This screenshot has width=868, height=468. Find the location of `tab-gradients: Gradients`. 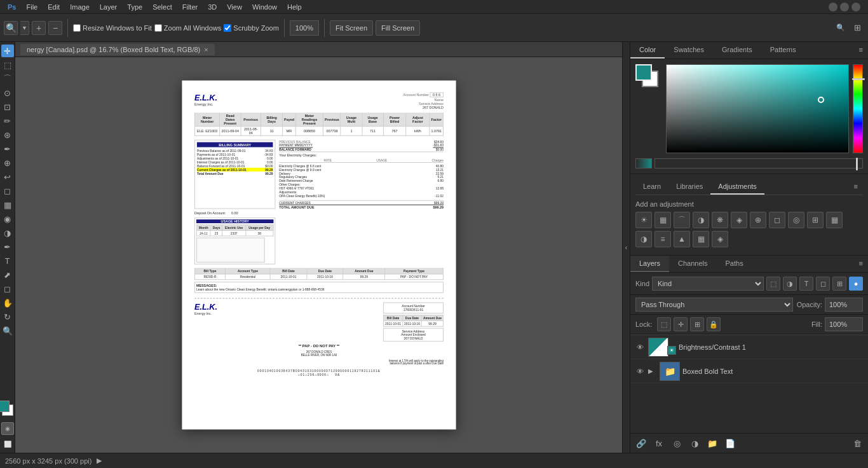

tab-gradients: Gradients is located at coordinates (737, 50).